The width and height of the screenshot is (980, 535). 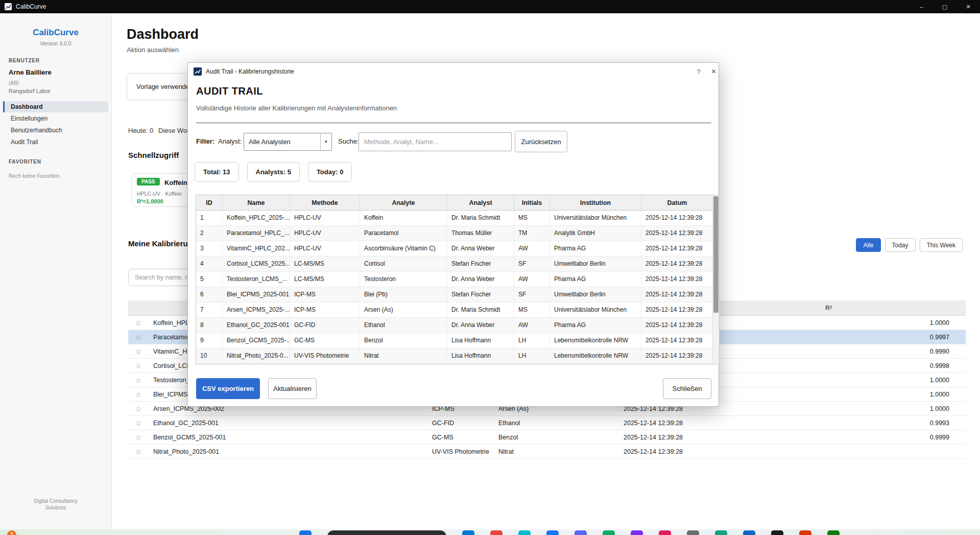 What do you see at coordinates (458, 234) in the screenshot?
I see `audit-table-row: 2Paracetamol_HPLC_...HPLC-UVParacetamolT…` at bounding box center [458, 234].